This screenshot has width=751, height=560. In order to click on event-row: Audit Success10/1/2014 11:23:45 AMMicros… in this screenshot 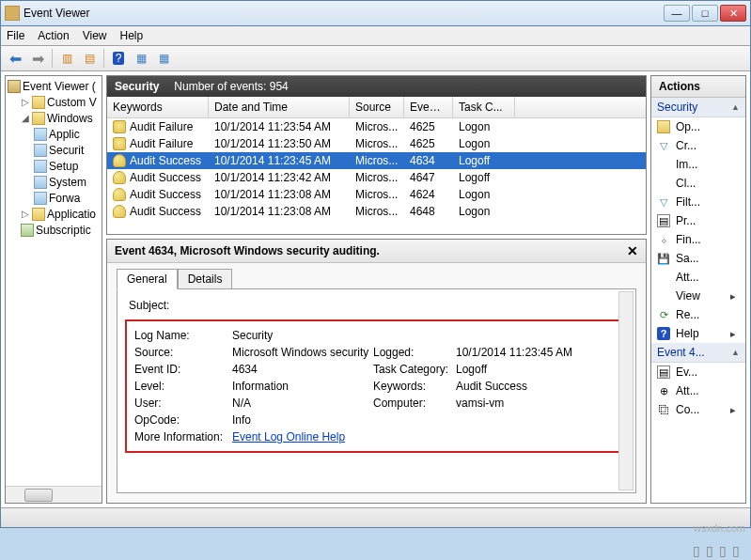, I will do `click(376, 161)`.